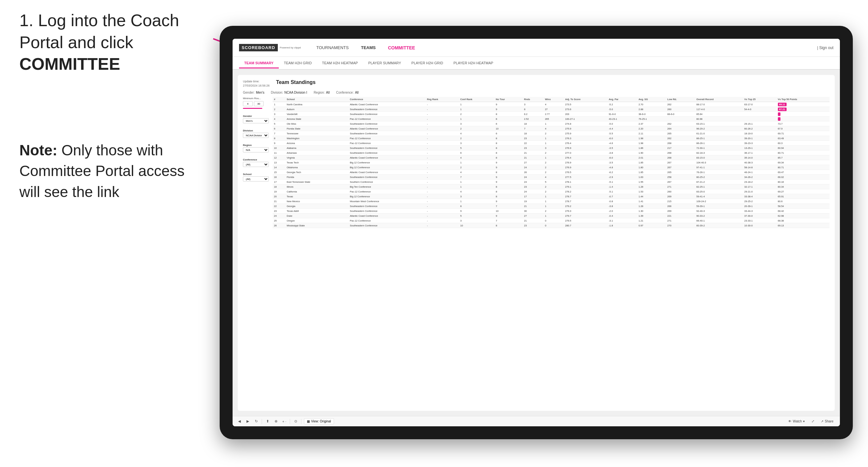 This screenshot has height=467, width=868. I want to click on table-row: 24DukeAtlantic Coast Conference-59271279…, so click(551, 216).